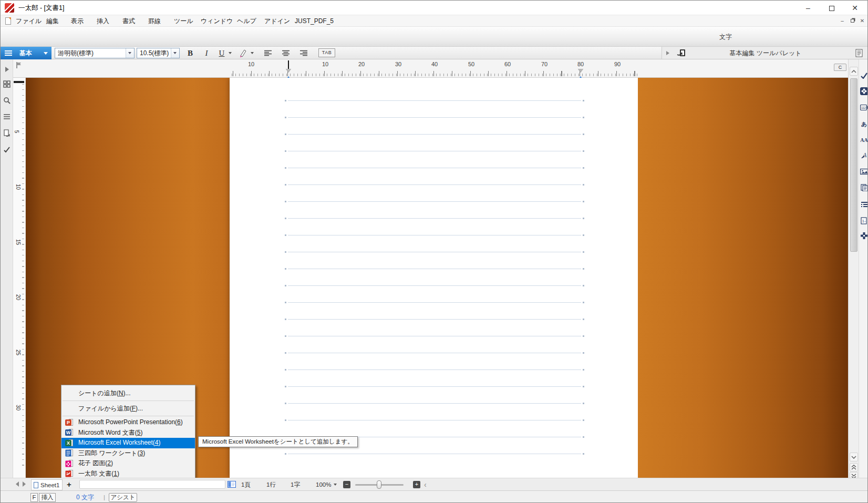  I want to click on collapse-statusbar-button: ‹, so click(426, 485).